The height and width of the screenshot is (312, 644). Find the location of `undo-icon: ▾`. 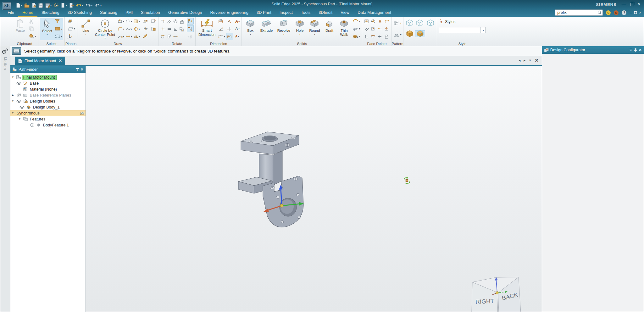

undo-icon: ▾ is located at coordinates (79, 5).